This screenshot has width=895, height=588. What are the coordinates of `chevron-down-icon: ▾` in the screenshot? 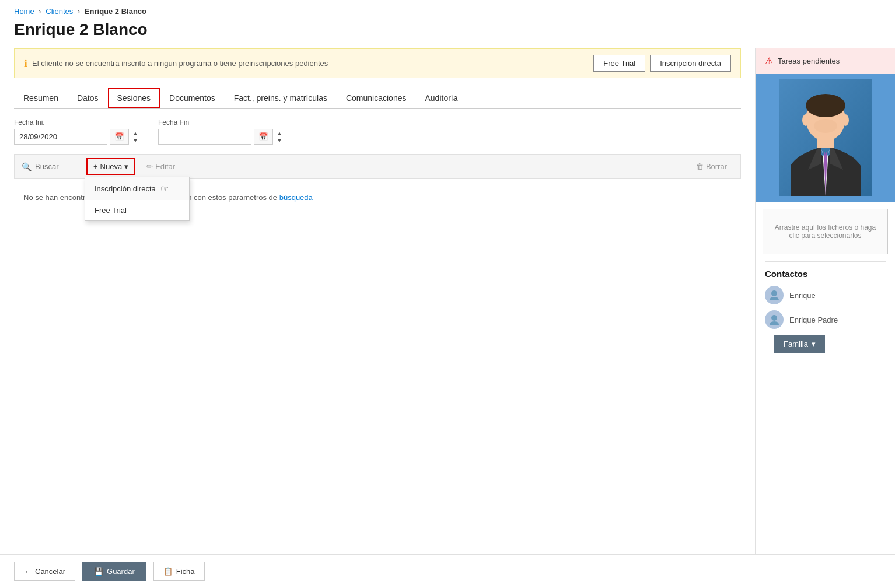 It's located at (126, 167).